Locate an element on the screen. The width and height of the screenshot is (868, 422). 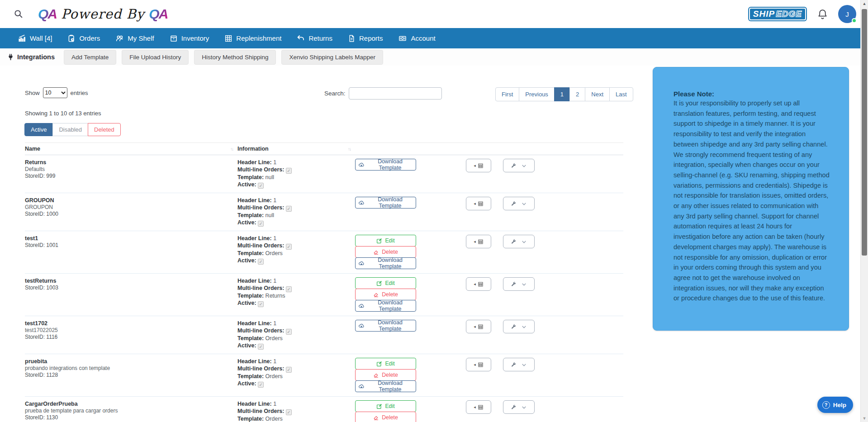
tab-integrations: Integrations is located at coordinates (31, 57).